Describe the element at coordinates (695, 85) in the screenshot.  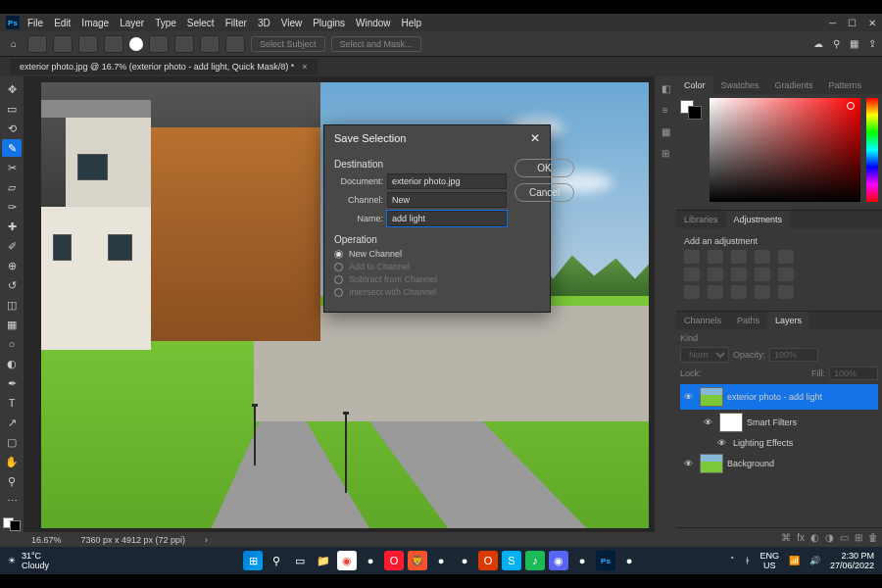
I see `tab-color: Color` at that location.